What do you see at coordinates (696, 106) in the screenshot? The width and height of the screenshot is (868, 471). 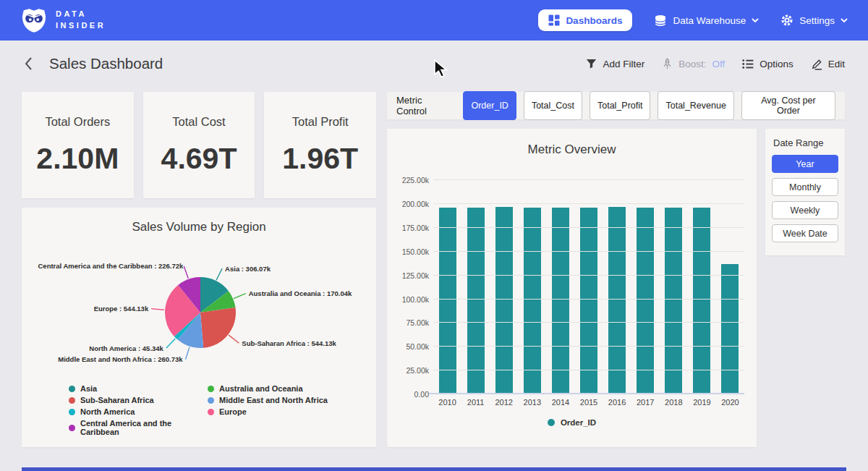 I see `metric-chip-total-revenue: Total_Revenue` at bounding box center [696, 106].